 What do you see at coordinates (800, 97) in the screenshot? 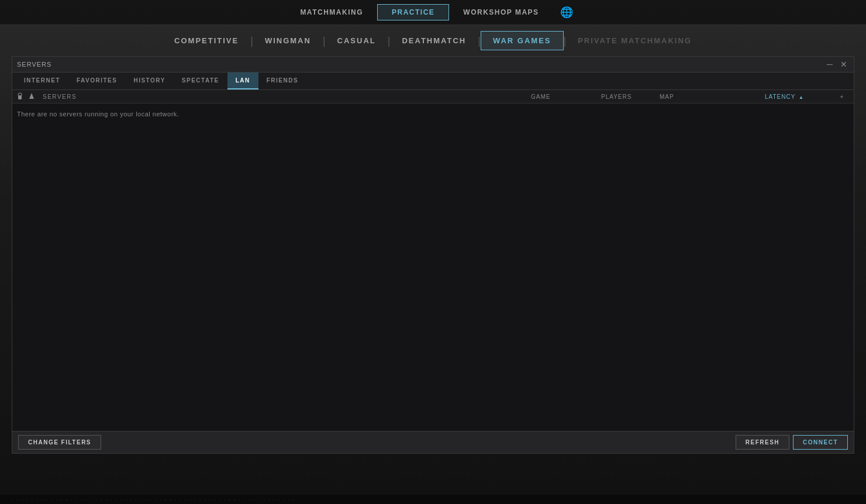
I see `latency-column-header: LATENCY ▲` at bounding box center [800, 97].